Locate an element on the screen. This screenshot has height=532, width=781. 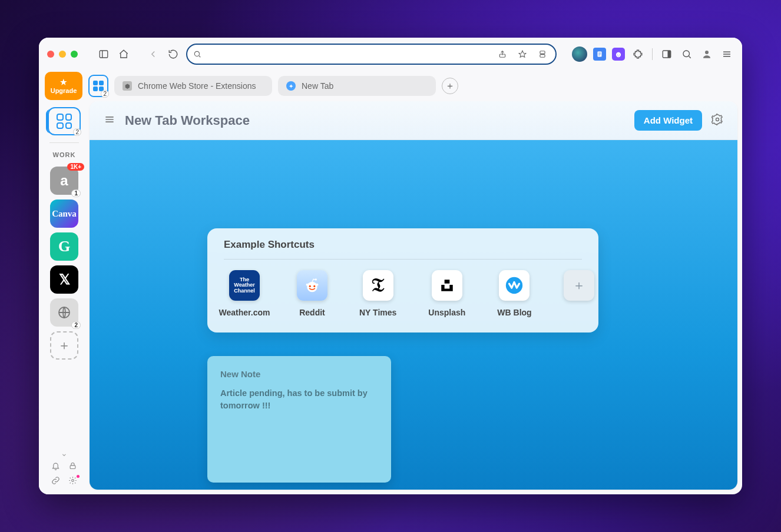
sidebar: WORK a 1K+ 1 Canva G 𝕏 2 is located at coordinates (64, 298).